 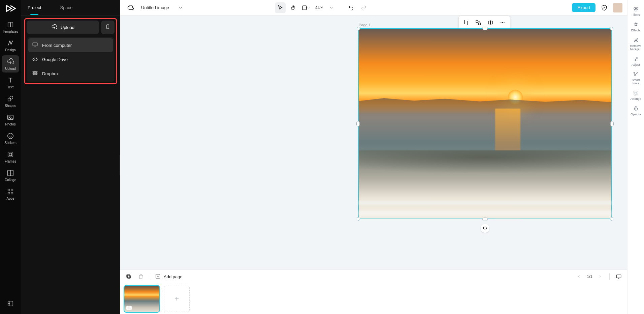 I want to click on source-from-computer: From computer, so click(x=71, y=45).